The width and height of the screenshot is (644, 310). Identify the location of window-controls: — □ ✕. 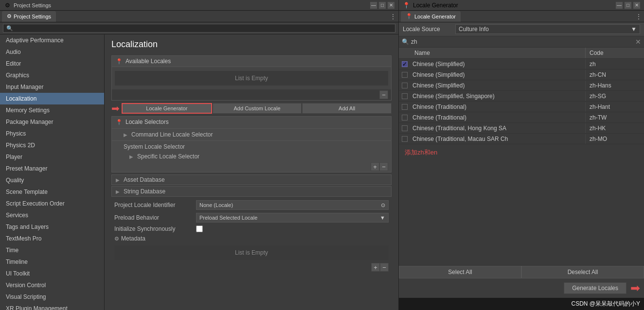
(382, 5).